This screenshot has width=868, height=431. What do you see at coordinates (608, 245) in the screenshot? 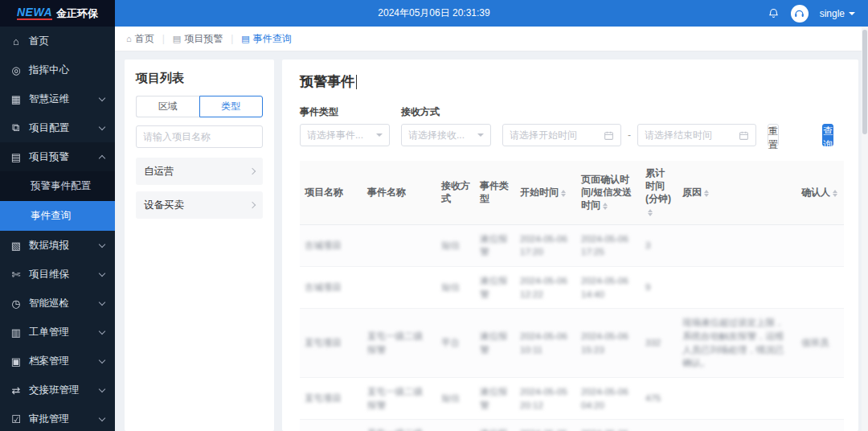
I see `cell-confirm: 2024-05-06 17:25` at bounding box center [608, 245].